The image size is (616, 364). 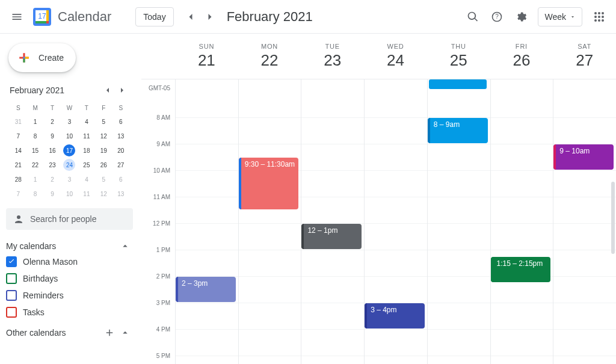 I want to click on calendar-event: 3 – 4pm, so click(x=395, y=316).